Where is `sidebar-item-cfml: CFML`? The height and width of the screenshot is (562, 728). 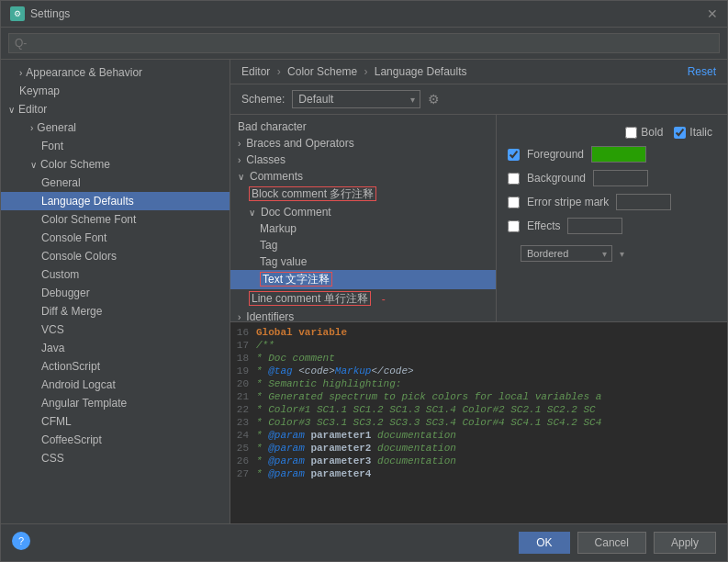
sidebar-item-cfml: CFML is located at coordinates (116, 422).